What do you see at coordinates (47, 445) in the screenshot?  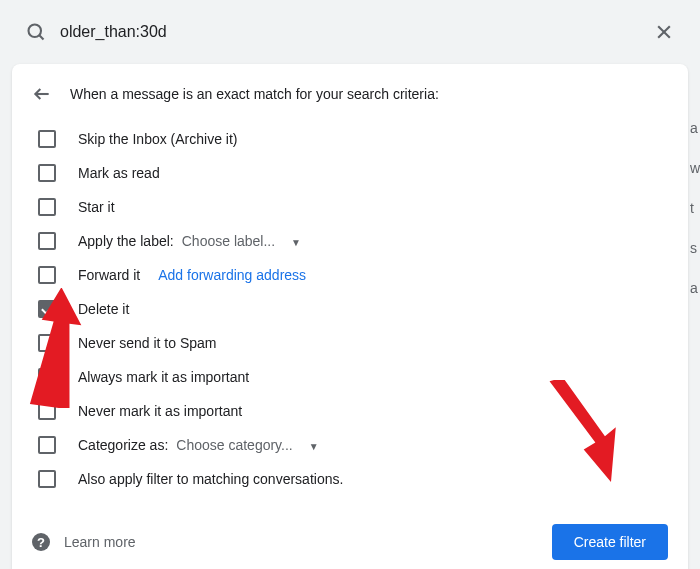 I see `checkbox-categorize` at bounding box center [47, 445].